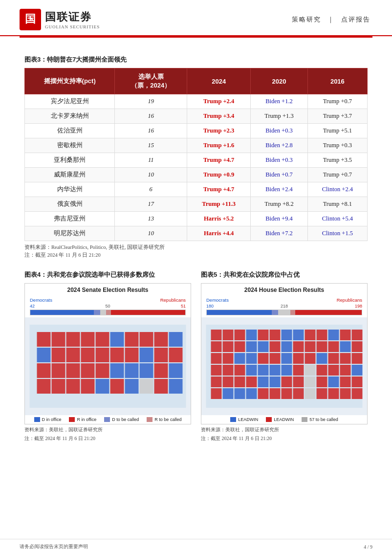 The height and width of the screenshot is (554, 392). Describe the element at coordinates (108, 306) in the screenshot. I see `senate-midpoint: 50` at that location.